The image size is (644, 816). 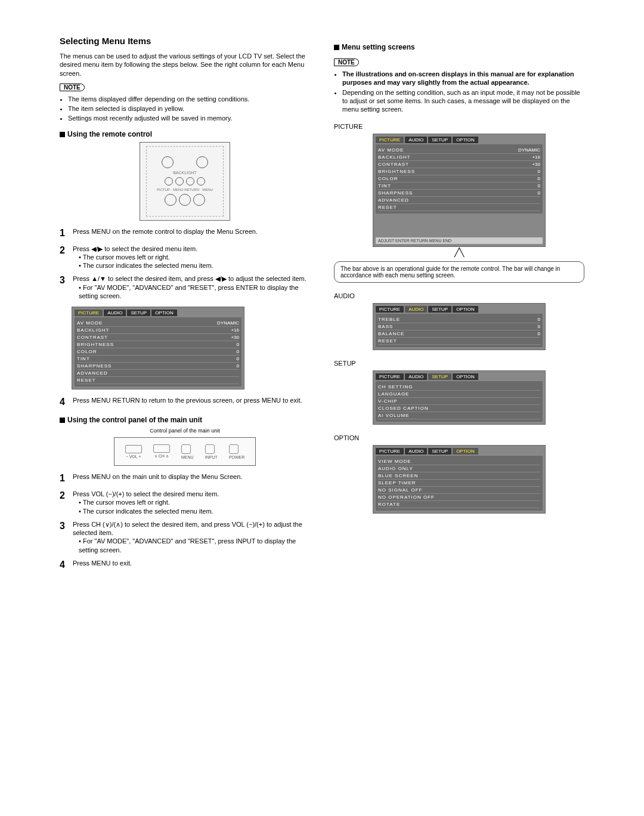 I want to click on menu-row: LANGUAGE, so click(x=459, y=394).